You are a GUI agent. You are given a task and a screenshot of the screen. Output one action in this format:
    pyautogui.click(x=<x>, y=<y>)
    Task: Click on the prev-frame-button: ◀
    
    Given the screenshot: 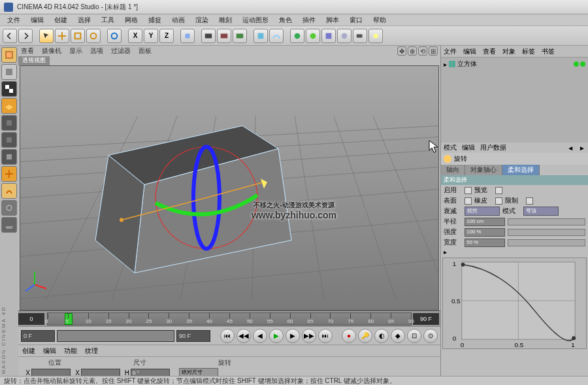 What is the action you would take?
    pyautogui.click(x=260, y=336)
    